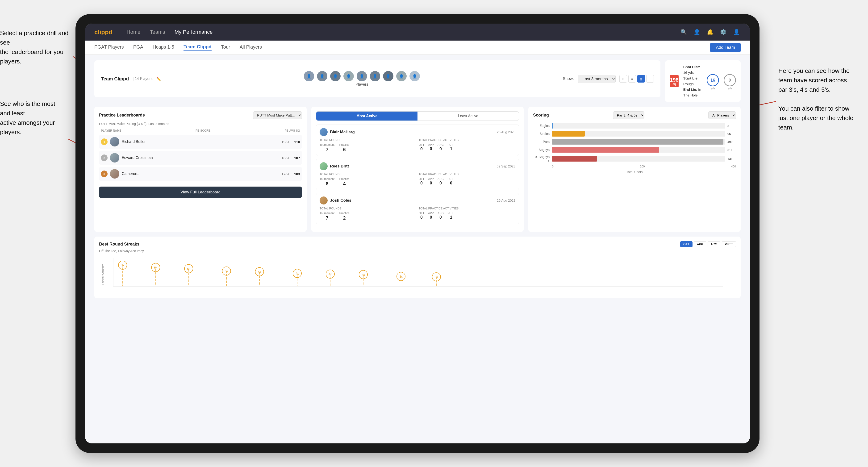 The image size is (868, 467). I want to click on nav-icons: 🔍 👤 🔔 ⚙️ 👤, so click(710, 32).